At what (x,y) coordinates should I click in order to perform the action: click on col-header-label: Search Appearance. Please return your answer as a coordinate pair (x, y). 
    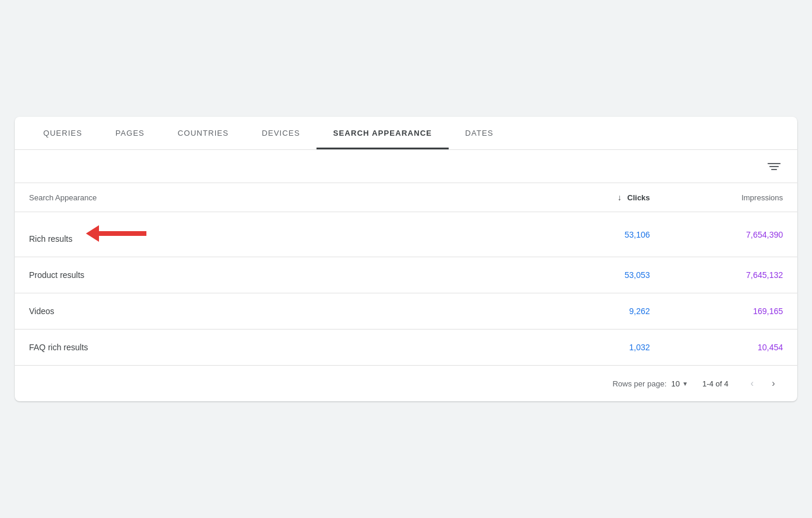
    Looking at the image, I should click on (63, 198).